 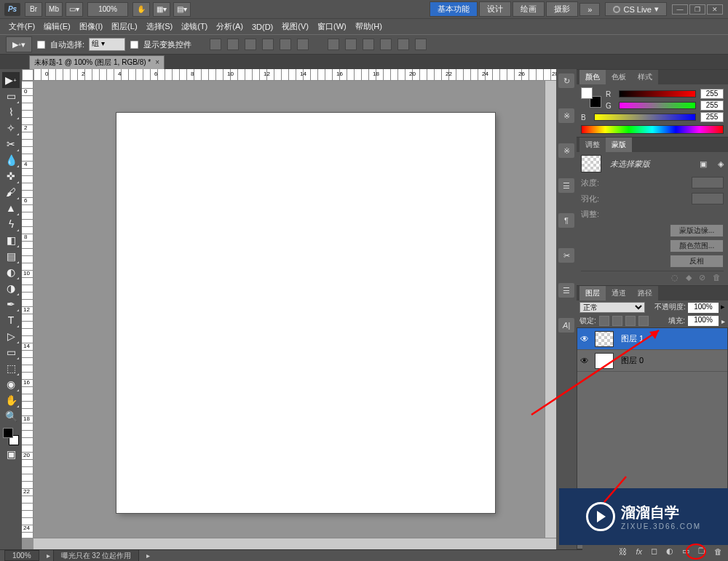 I want to click on vector-mask-icon: ◈, so click(x=721, y=164).